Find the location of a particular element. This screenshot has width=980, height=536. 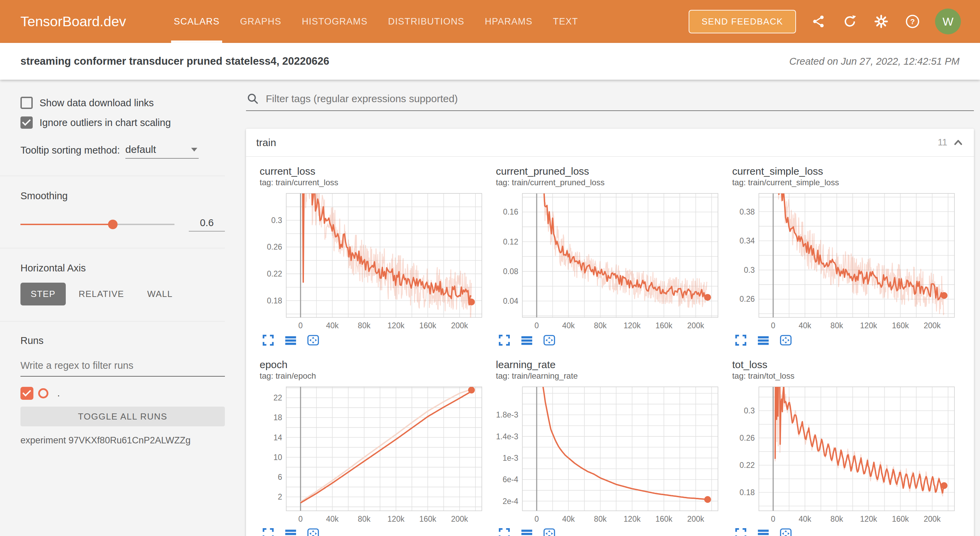

run-checkbox is located at coordinates (27, 393).